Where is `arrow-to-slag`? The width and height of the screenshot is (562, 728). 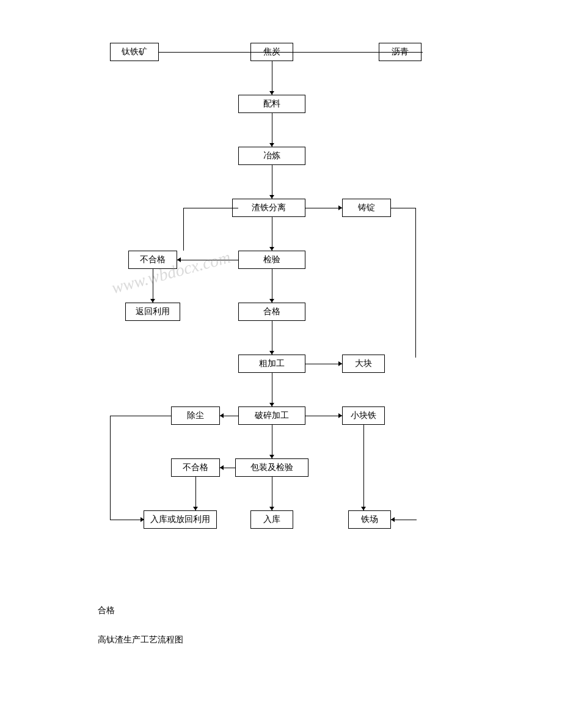
arrow-to-slag is located at coordinates (272, 182).